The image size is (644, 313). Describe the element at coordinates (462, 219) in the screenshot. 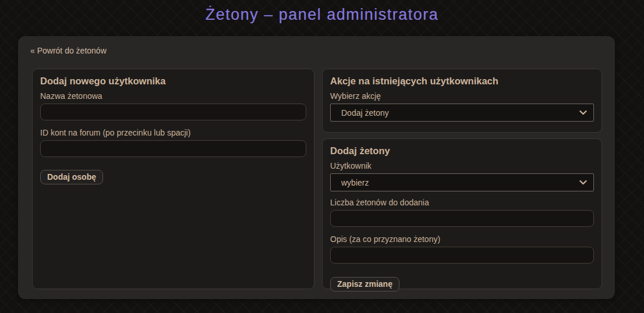

I see `token-amount-input` at that location.